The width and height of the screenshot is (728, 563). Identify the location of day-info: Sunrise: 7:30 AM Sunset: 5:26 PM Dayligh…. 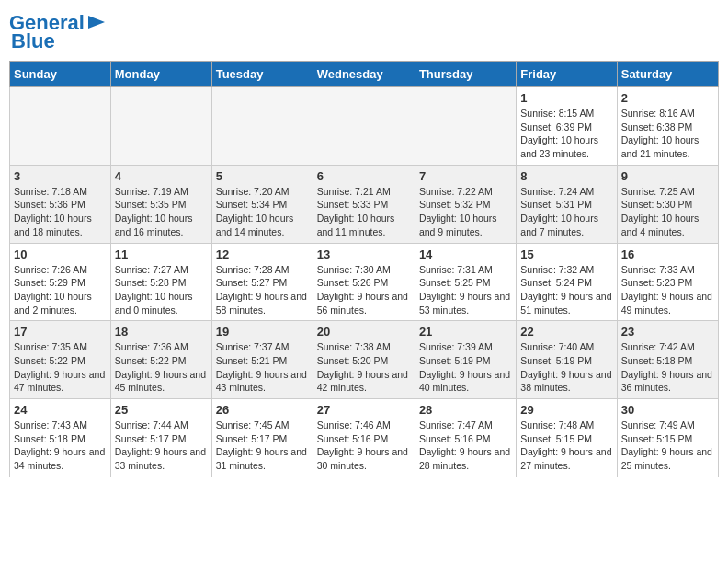
(364, 291).